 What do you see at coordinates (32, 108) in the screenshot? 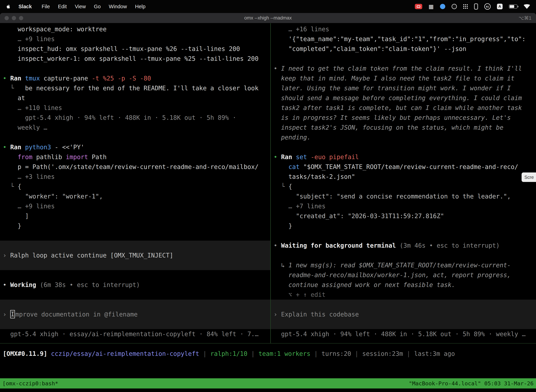
I see `text-segment: … +110 lines` at bounding box center [32, 108].